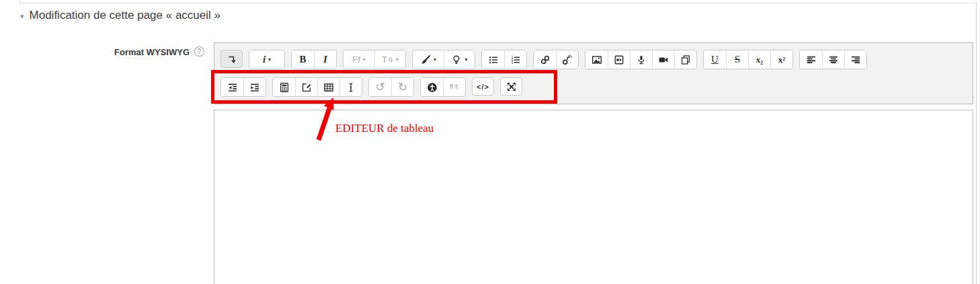 The height and width of the screenshot is (284, 980). I want to click on bold-icon: B, so click(302, 59).